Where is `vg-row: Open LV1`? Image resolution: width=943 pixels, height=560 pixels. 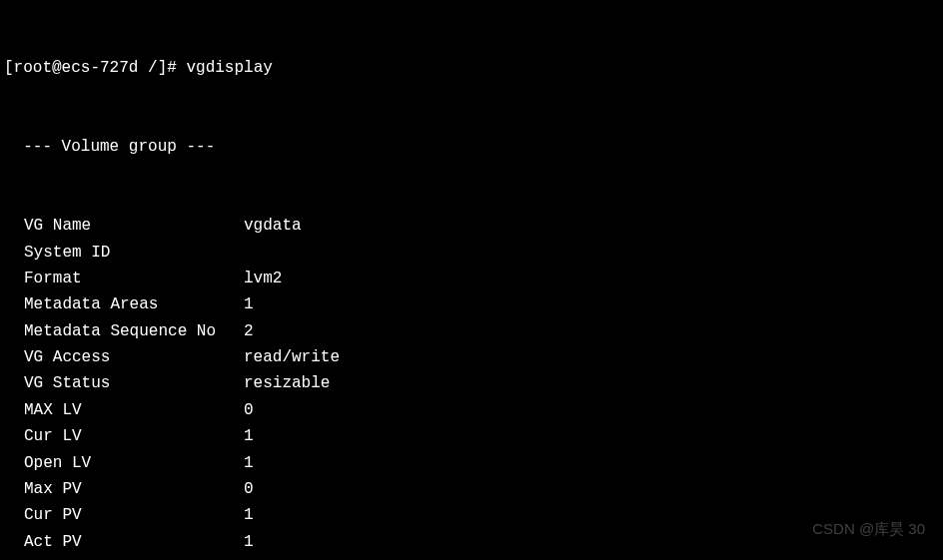
vg-row: Open LV1 is located at coordinates (472, 463).